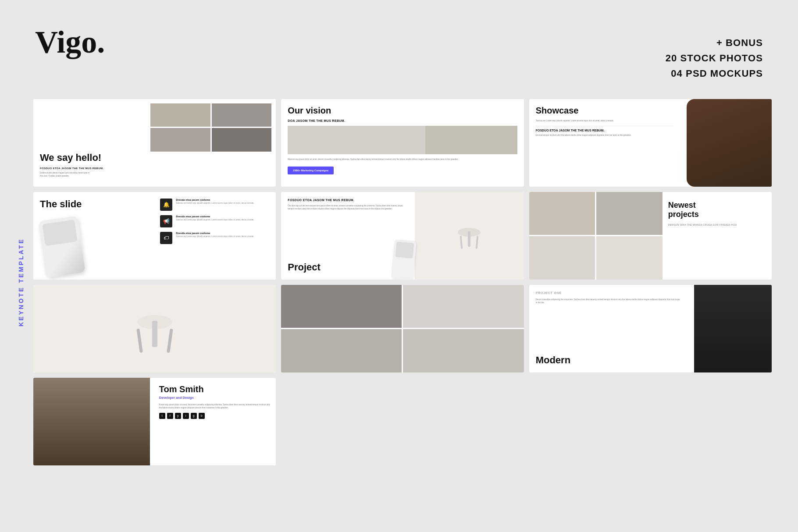 The width and height of the screenshot is (798, 532). Describe the element at coordinates (553, 360) in the screenshot. I see `modern-title-area: Modern` at that location.